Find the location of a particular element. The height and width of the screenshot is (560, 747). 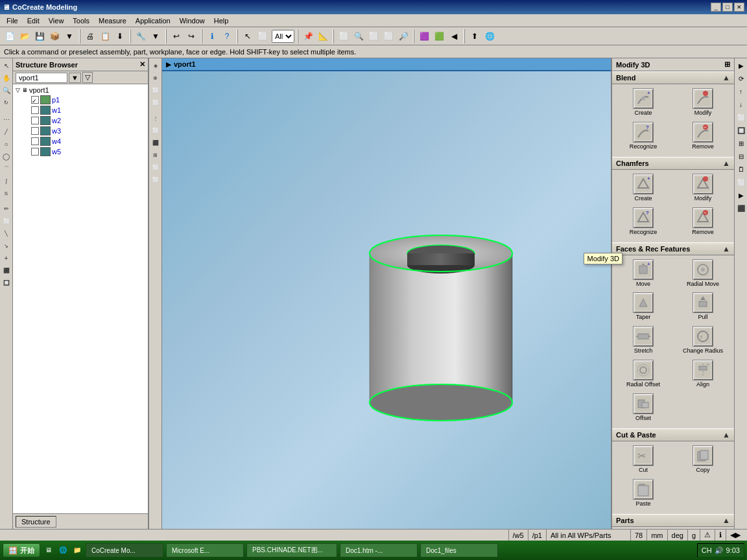

blend-recognize-btn: ? Recognize is located at coordinates (643, 136).